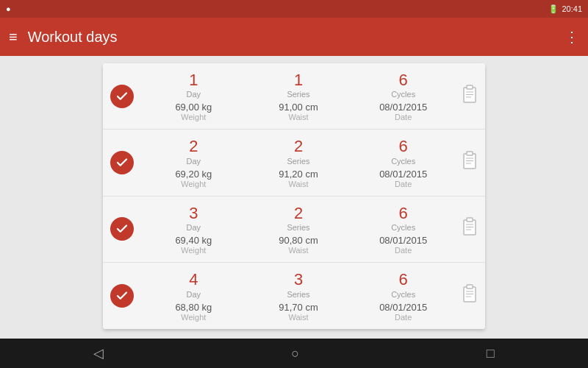 The image size is (588, 368). I want to click on table-row: 4 Day 68,80 kg Weight 3 Series 91,70 cm …, so click(294, 296).